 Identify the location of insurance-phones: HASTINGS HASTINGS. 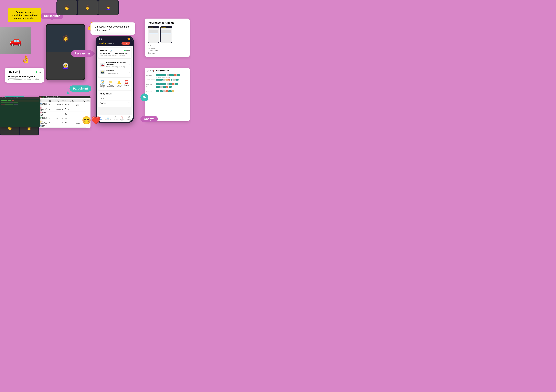
(167, 34).